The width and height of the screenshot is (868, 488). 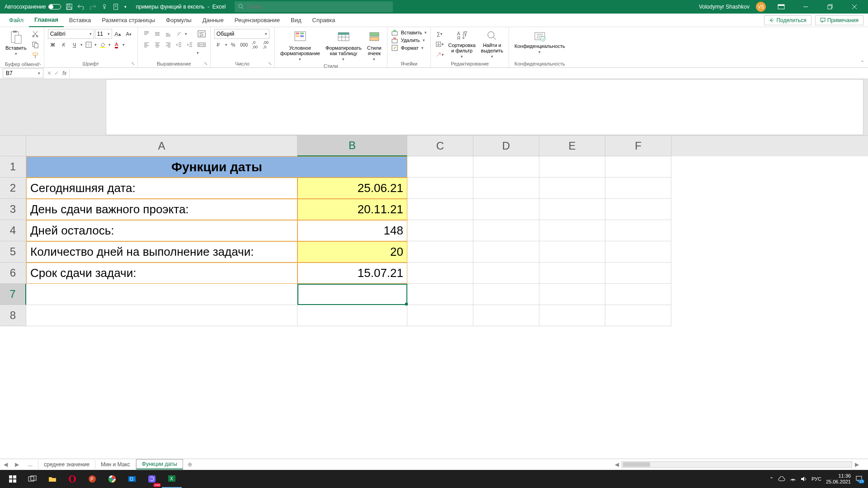 What do you see at coordinates (353, 188) in the screenshot?
I see `cell-b2: 25.06.21` at bounding box center [353, 188].